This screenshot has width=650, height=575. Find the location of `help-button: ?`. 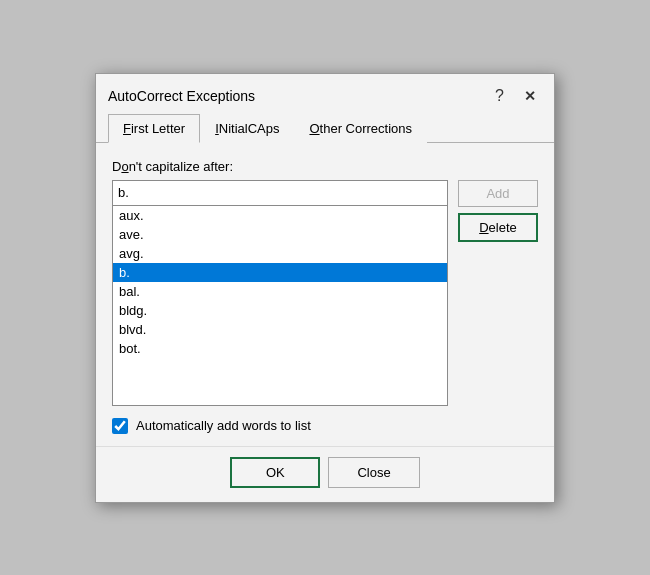

help-button: ? is located at coordinates (500, 96).